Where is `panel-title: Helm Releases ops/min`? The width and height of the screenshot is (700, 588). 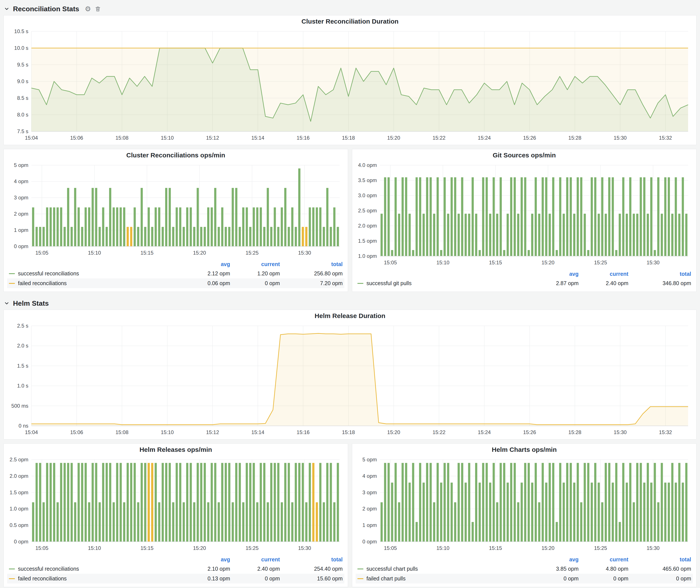
panel-title: Helm Releases ops/min is located at coordinates (176, 450).